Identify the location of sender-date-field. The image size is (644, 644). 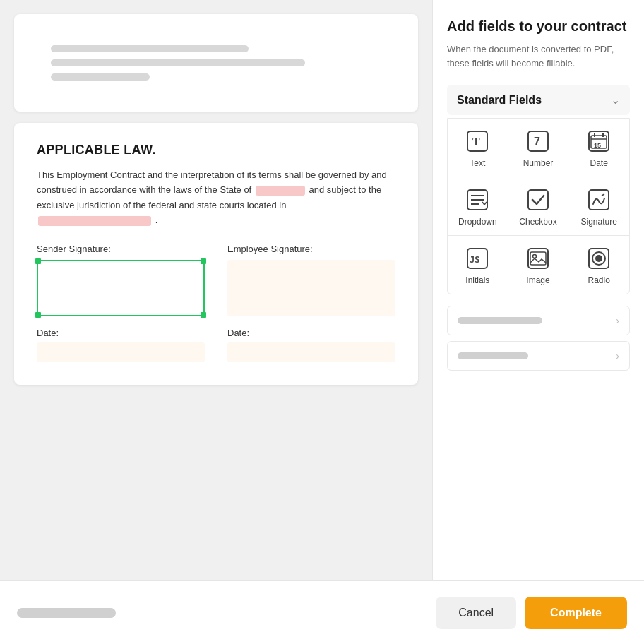
(121, 352).